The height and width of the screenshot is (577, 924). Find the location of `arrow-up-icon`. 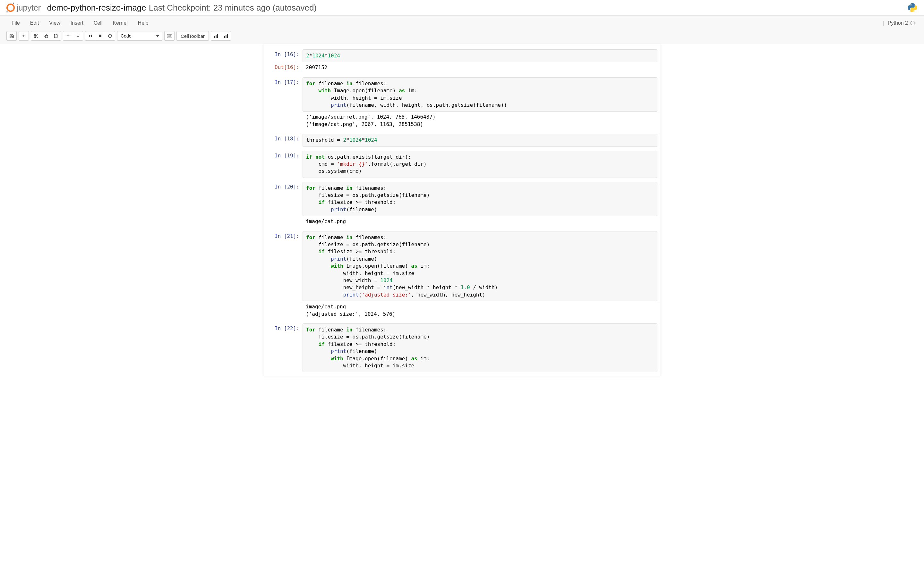

arrow-up-icon is located at coordinates (68, 36).